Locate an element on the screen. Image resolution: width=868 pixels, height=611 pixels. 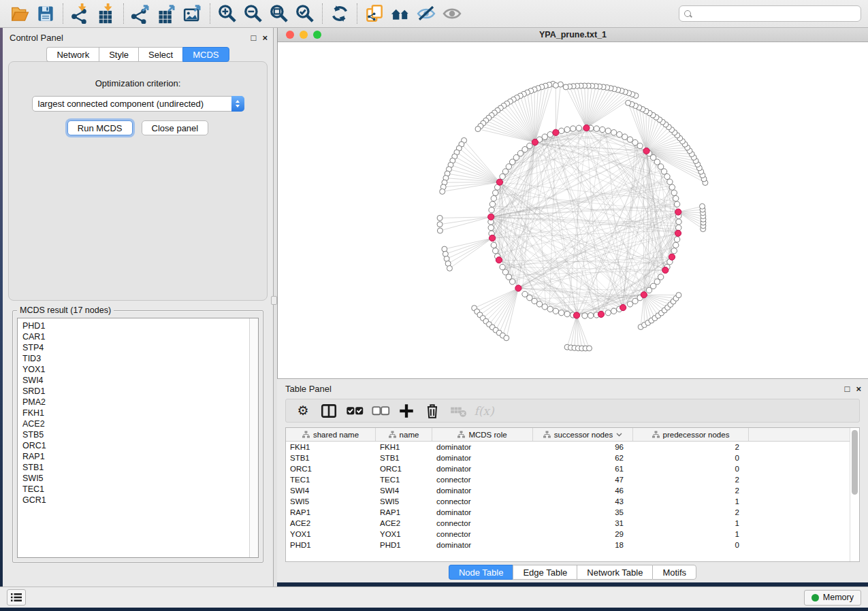
mcds-result-item: YOX1 is located at coordinates (136, 369).